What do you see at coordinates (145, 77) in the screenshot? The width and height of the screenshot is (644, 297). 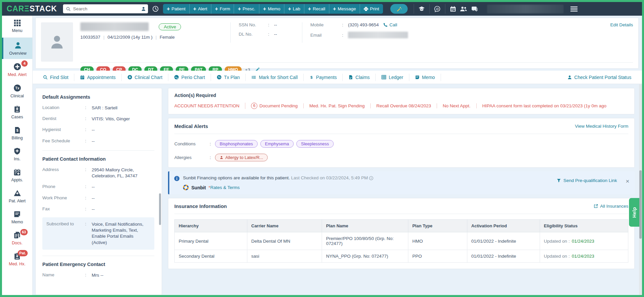 I see `tab-clinical-chart: Clinical Chart` at bounding box center [145, 77].